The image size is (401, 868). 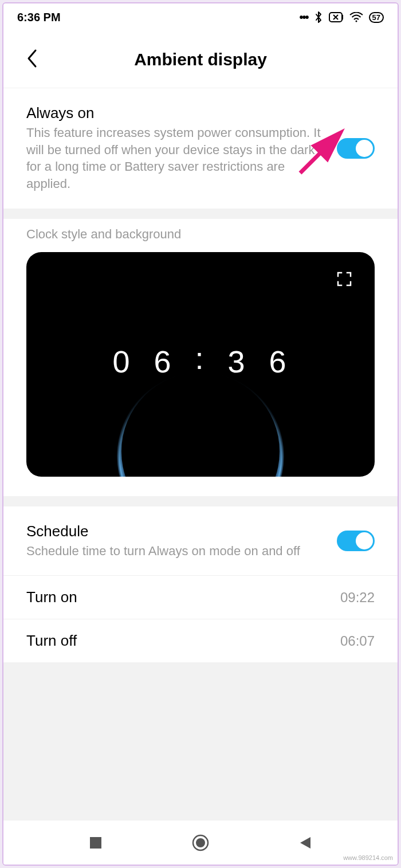 I want to click on expand-icon, so click(x=344, y=279).